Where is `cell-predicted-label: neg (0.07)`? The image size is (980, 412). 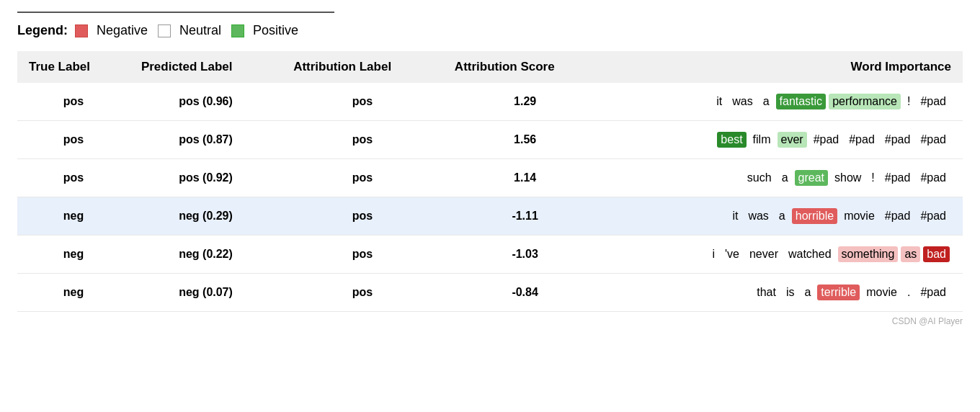
cell-predicted-label: neg (0.07) is located at coordinates (206, 292).